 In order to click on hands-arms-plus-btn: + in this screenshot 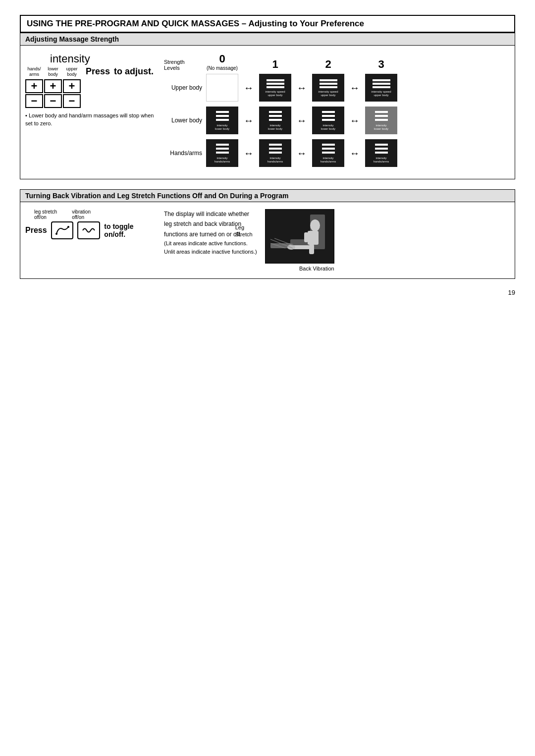, I will do `click(34, 86)`.